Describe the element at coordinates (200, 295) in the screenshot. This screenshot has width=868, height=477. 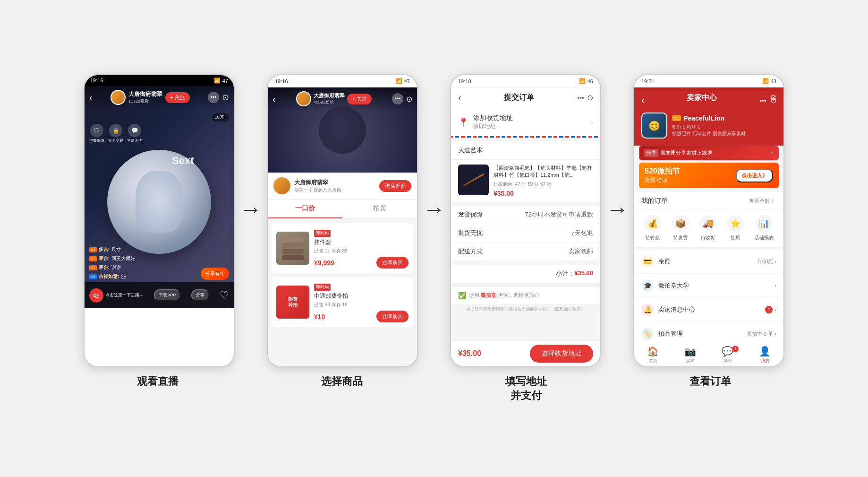
I see `share-button: 分享` at that location.